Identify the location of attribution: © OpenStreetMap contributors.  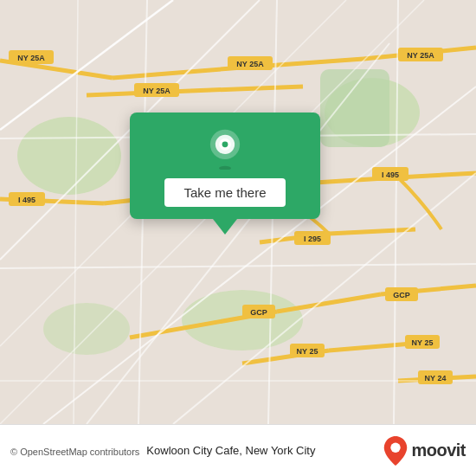
(74, 452).